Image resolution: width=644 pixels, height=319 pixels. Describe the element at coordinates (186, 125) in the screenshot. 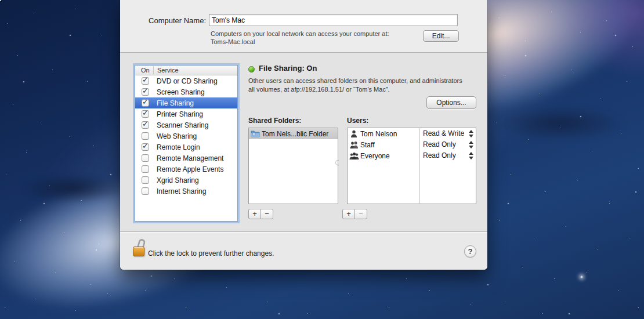

I see `service-row-scanner-sharing: ✓ Scanner Sharing` at that location.